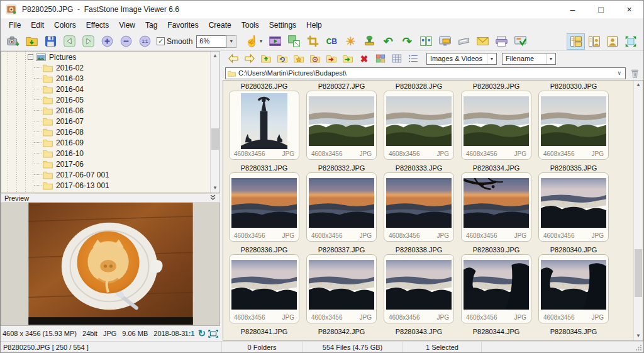 The width and height of the screenshot is (644, 353). What do you see at coordinates (576, 42) in the screenshot?
I see `browser-view-icon` at bounding box center [576, 42].